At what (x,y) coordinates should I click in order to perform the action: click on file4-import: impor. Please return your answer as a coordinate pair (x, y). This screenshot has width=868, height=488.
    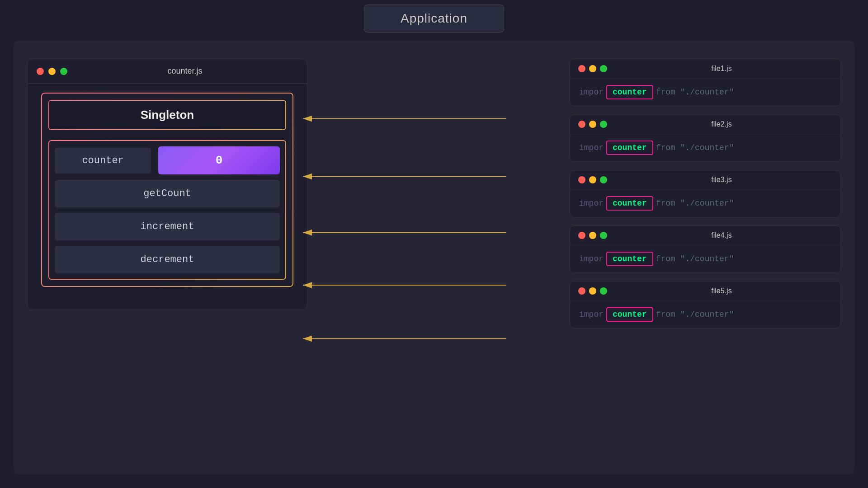
    Looking at the image, I should click on (591, 259).